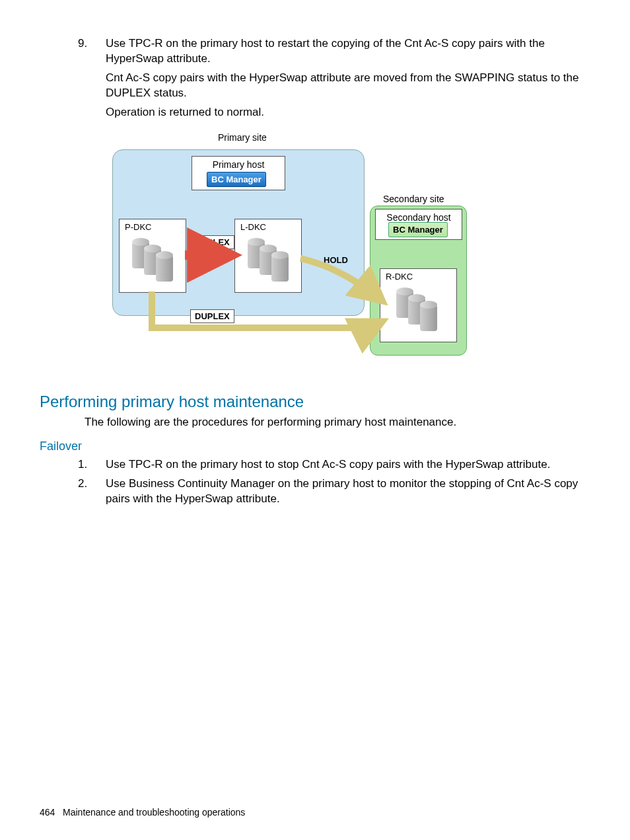 The width and height of the screenshot is (630, 840). What do you see at coordinates (413, 199) in the screenshot?
I see `secondary-site-label: Secondary site` at bounding box center [413, 199].